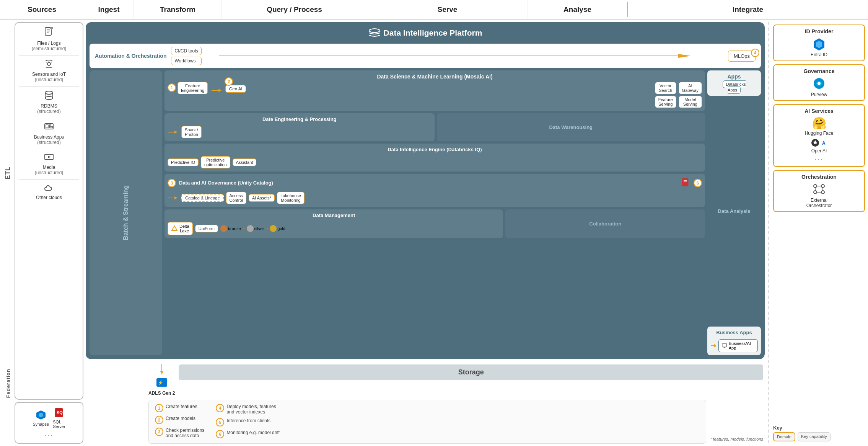 The image size is (868, 446). Describe the element at coordinates (49, 39) in the screenshot. I see `source-files: 01 Files / Logs(semi-structured)` at that location.